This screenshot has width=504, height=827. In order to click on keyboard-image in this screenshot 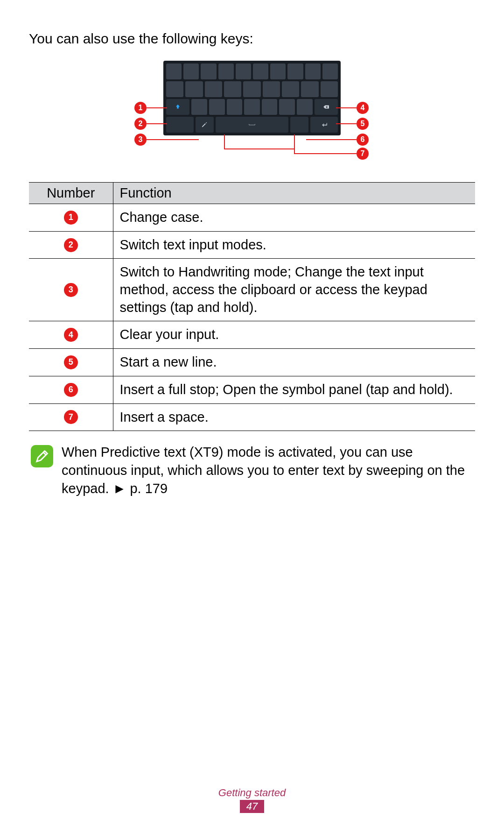, I will do `click(252, 98)`.